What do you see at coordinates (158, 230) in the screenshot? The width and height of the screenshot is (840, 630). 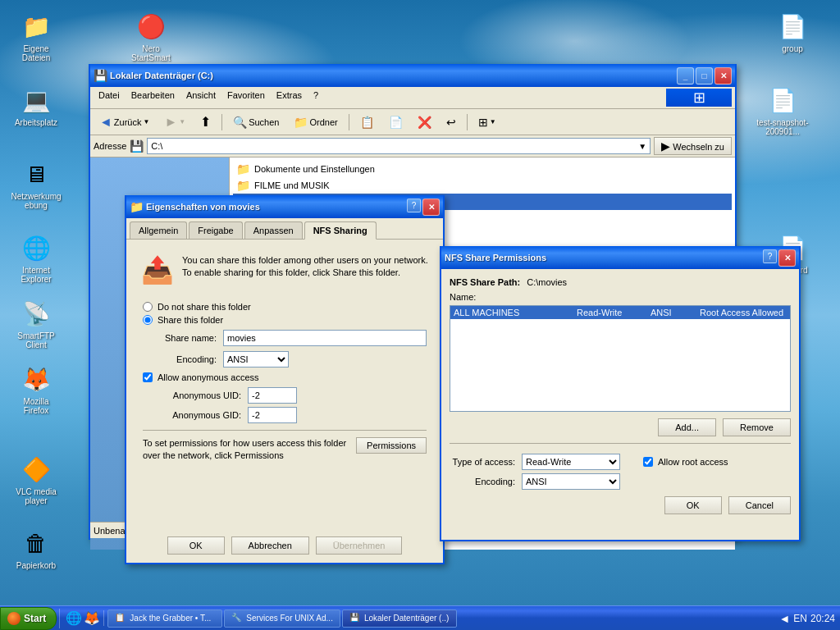 I see `tab-allgemein: Allgemein` at bounding box center [158, 230].